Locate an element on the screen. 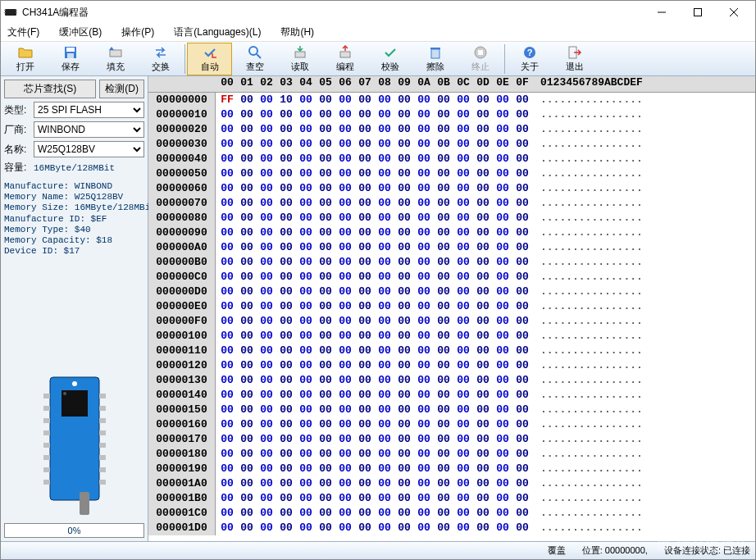 The height and width of the screenshot is (560, 756). fill-button: 填充 is located at coordinates (115, 59).